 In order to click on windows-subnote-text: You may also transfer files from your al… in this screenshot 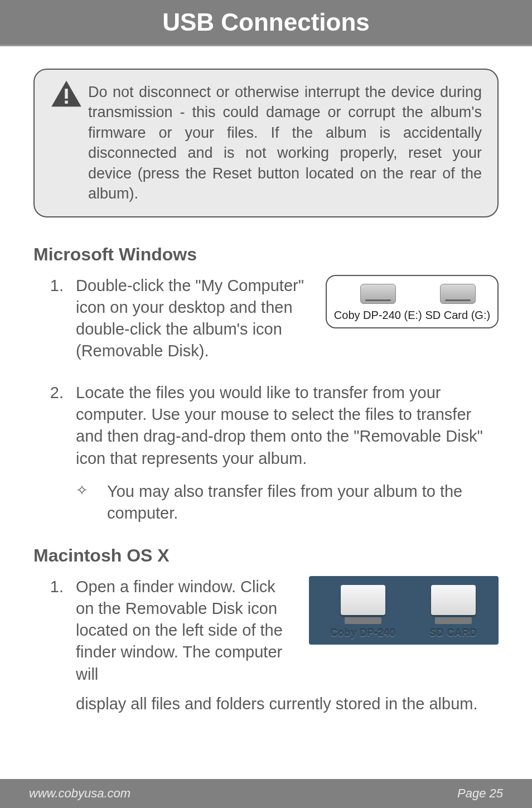, I will do `click(303, 502)`.